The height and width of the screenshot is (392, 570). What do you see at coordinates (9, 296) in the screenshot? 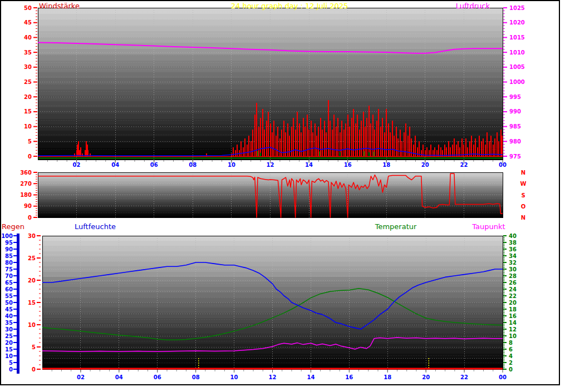
I see `svg-text: 55` at bounding box center [9, 296].